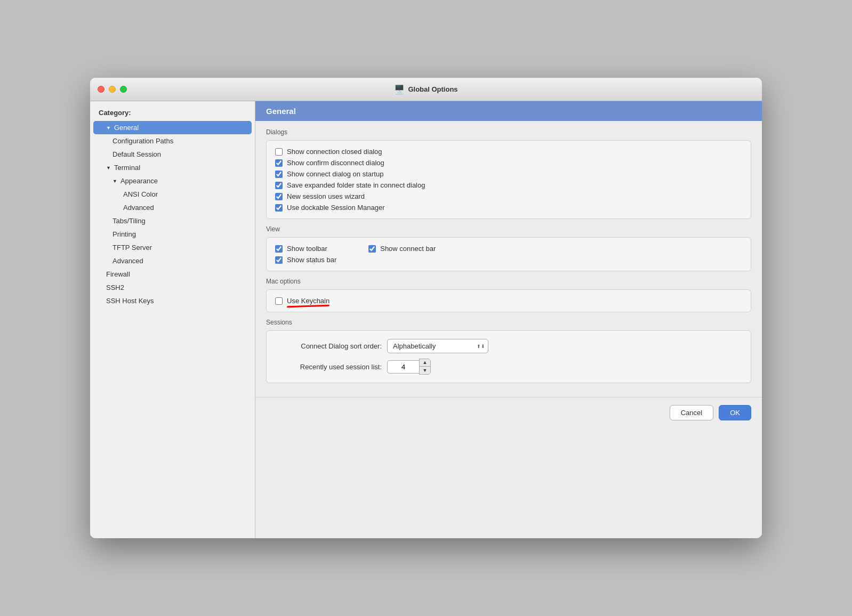 This screenshot has width=852, height=616. I want to click on checkbox-use-dockable-session-manager-input, so click(279, 208).